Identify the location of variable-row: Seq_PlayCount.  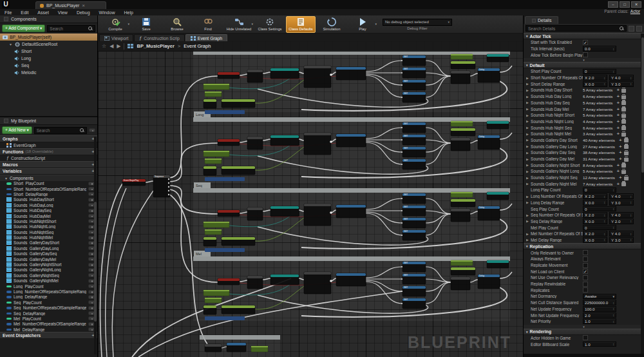
(49, 302).